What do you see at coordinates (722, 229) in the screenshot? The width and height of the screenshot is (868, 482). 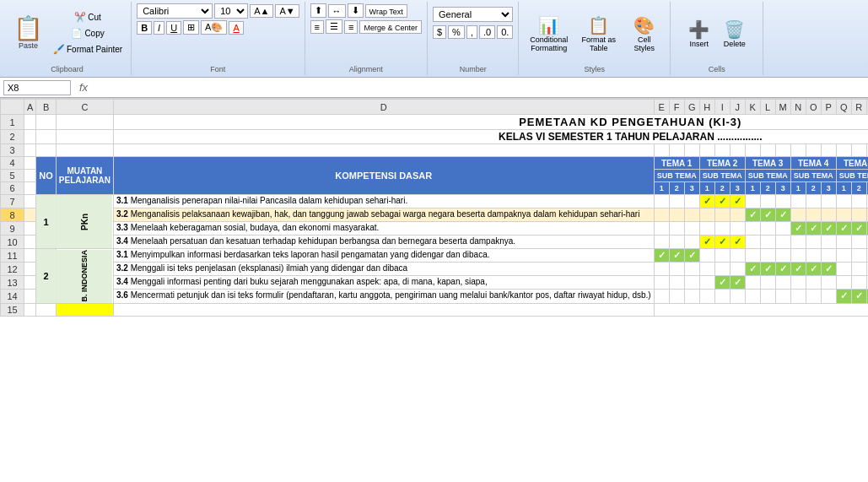 I see `c9-i` at bounding box center [722, 229].